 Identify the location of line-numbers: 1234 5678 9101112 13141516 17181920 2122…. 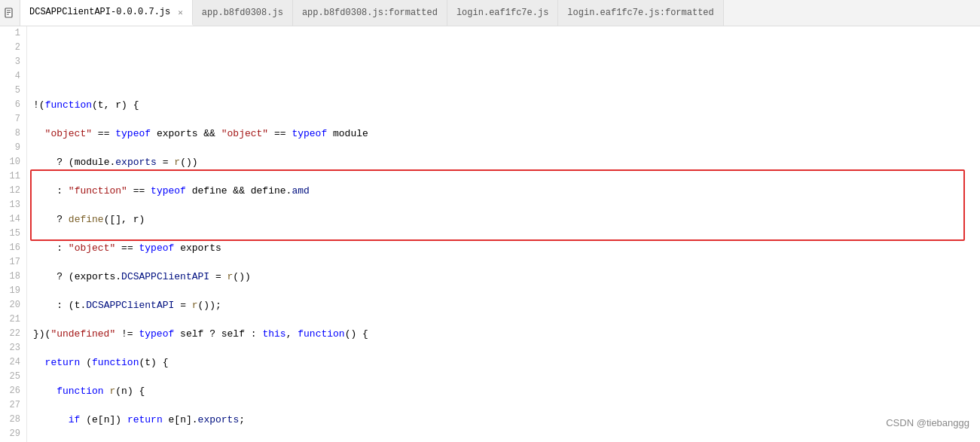
(14, 234).